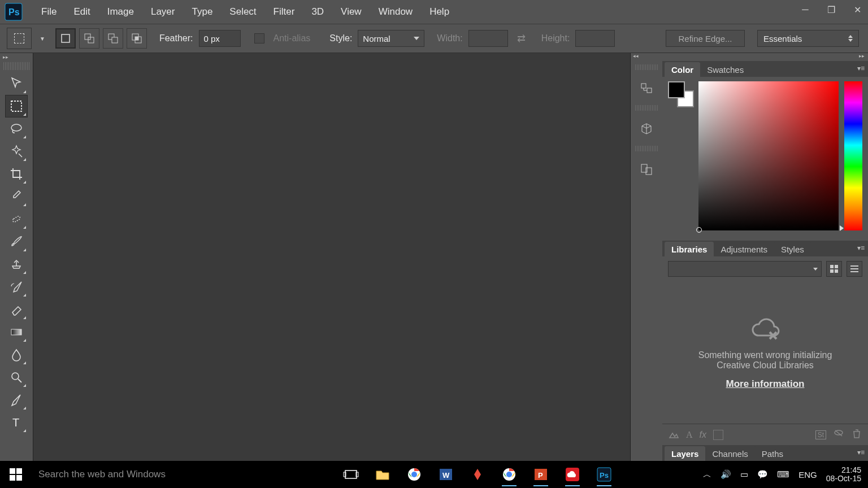 This screenshot has width=868, height=488. What do you see at coordinates (5, 57) in the screenshot?
I see `toolbox-expand: ▸▸` at bounding box center [5, 57].